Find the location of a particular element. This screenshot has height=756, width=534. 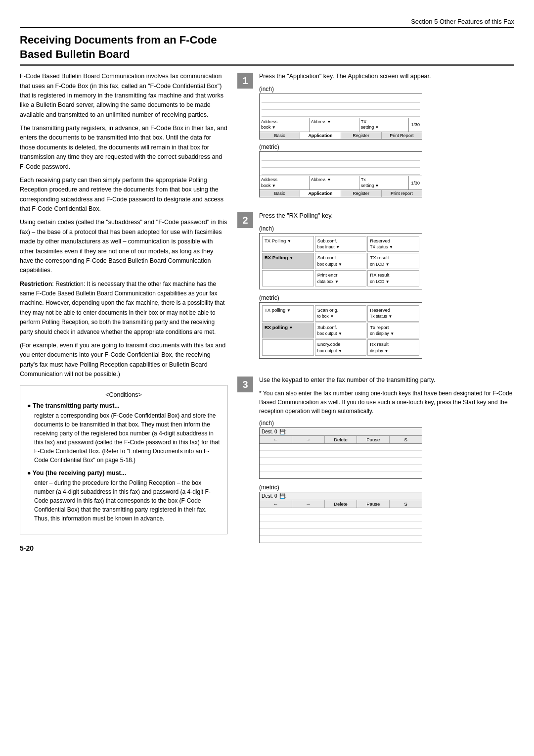

step3-inch-btn-s: S is located at coordinates (405, 439).